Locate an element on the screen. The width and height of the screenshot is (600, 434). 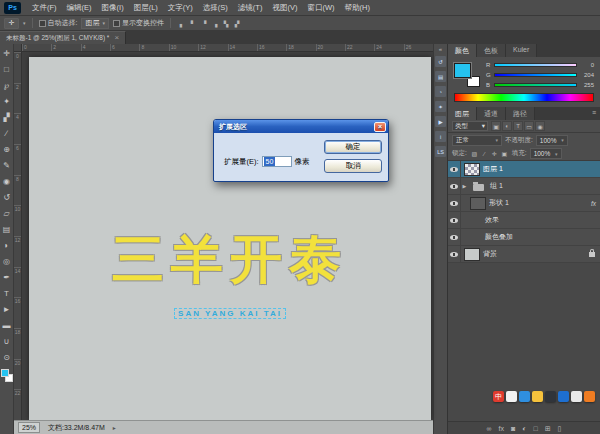
dodge-tool: ◎ is located at coordinates (7, 262).